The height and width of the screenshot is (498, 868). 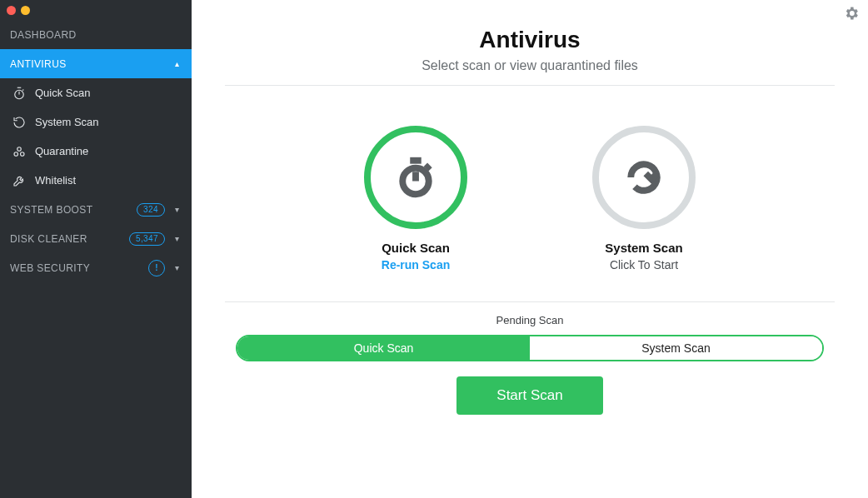 What do you see at coordinates (96, 10) in the screenshot?
I see `window-controls` at bounding box center [96, 10].